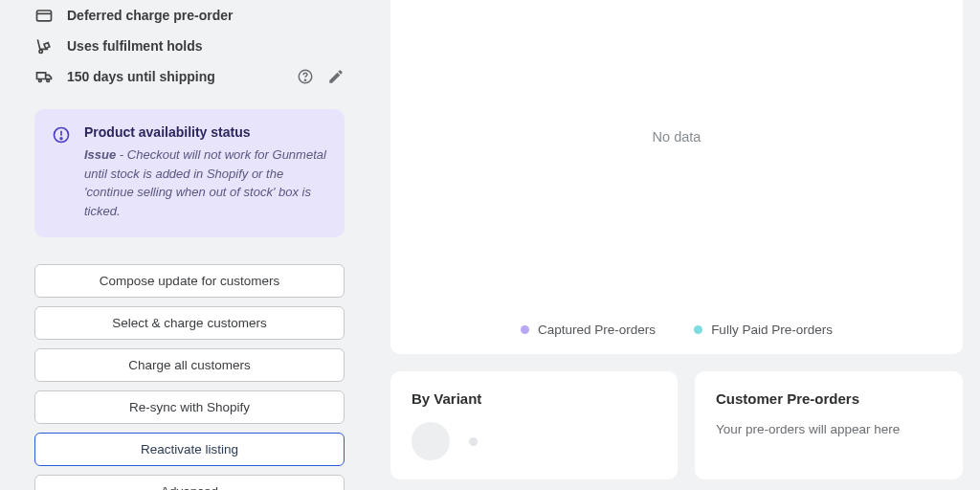 The height and width of the screenshot is (490, 980). I want to click on pencil-icon, so click(336, 77).